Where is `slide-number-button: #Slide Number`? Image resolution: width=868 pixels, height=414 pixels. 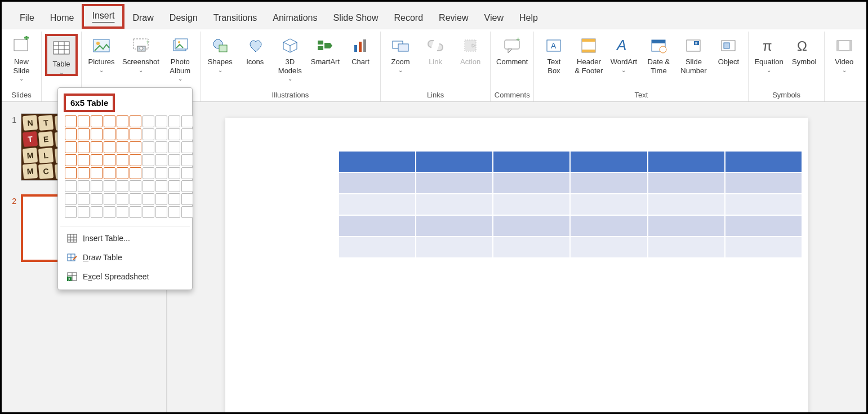
slide-number-button: #Slide Number is located at coordinates (693, 54).